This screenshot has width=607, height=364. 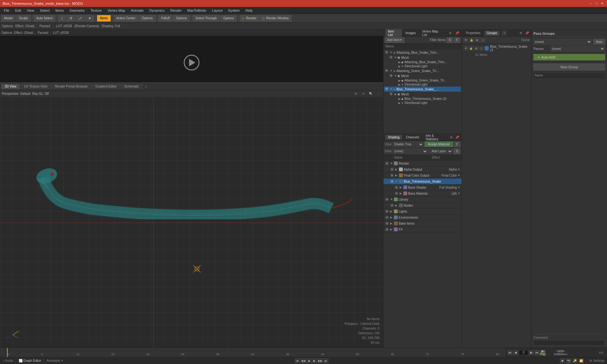 I want to click on viewport-view-label: Perspective, so click(x=10, y=94).